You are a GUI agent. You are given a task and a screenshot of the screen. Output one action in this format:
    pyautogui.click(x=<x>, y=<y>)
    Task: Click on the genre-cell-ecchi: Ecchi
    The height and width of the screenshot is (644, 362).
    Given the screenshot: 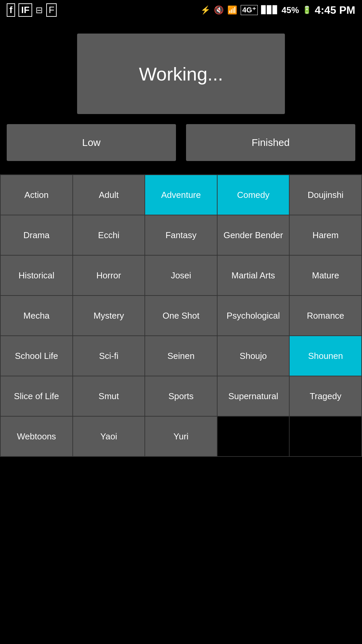 What is the action you would take?
    pyautogui.click(x=109, y=235)
    